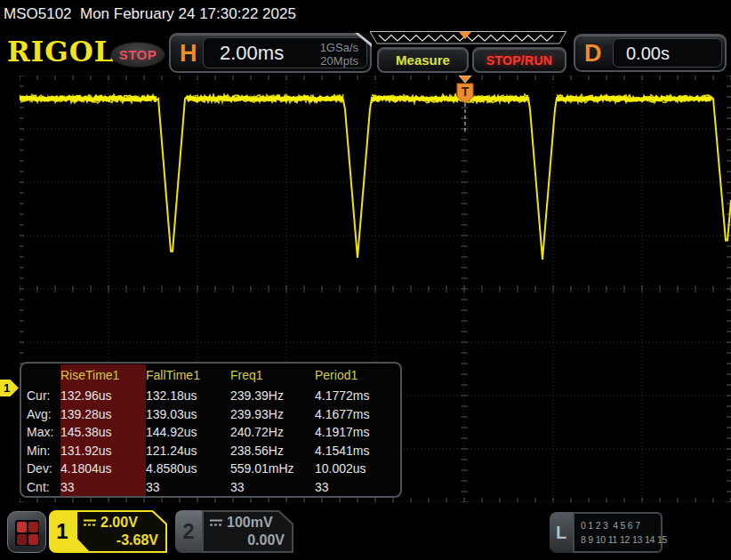 This screenshot has height=560, width=731. Describe the element at coordinates (43, 375) in the screenshot. I see `table-corner` at that location.